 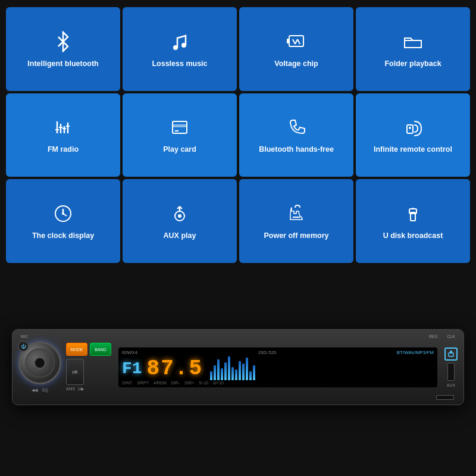 I want to click on folder-icon, so click(x=413, y=43).